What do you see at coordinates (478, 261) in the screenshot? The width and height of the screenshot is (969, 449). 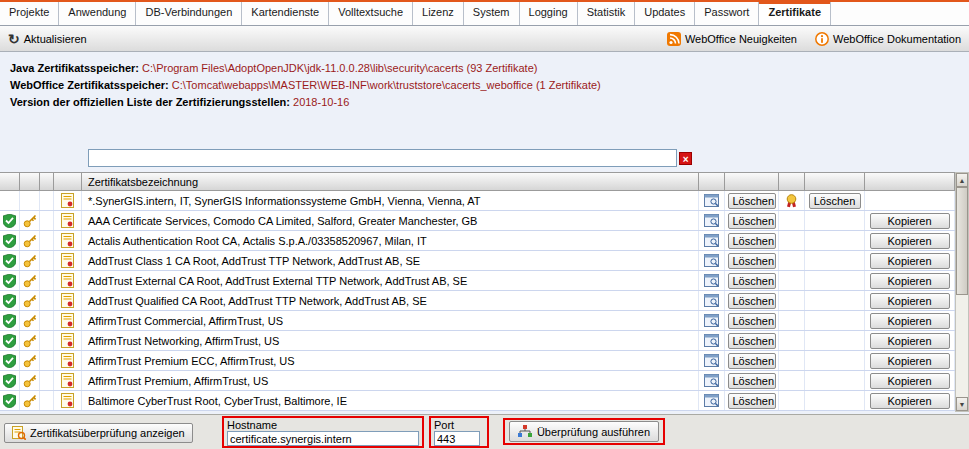 I see `table-row: AddTrust Class 1 CA Root, AddTrust TTP N…` at bounding box center [478, 261].